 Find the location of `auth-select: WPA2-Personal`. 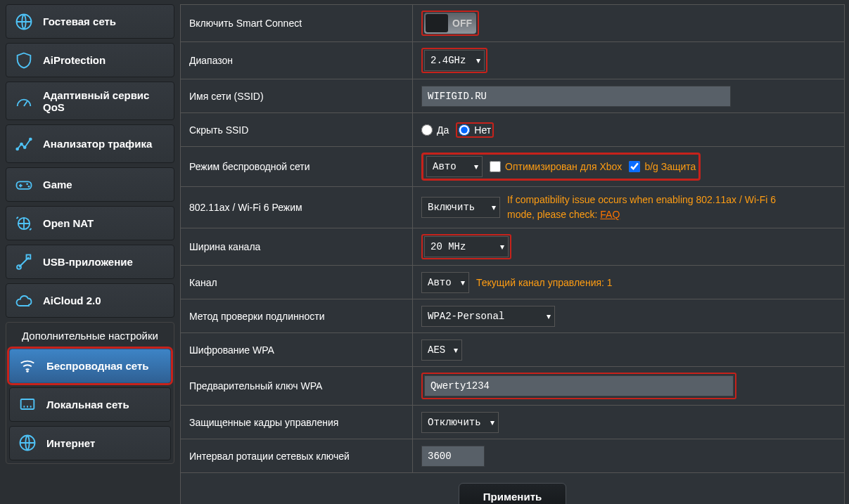

auth-select: WPA2-Personal is located at coordinates (488, 316).